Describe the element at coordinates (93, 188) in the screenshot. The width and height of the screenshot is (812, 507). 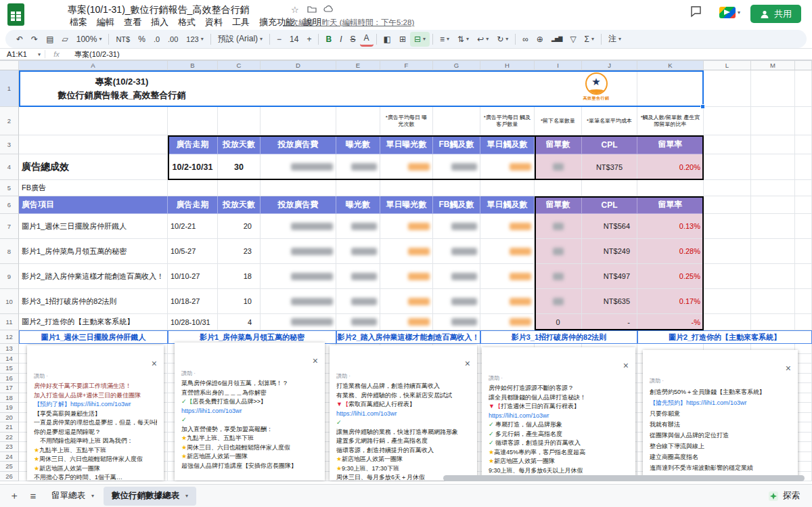
I see `cell-fb-section: FB廣告` at that location.